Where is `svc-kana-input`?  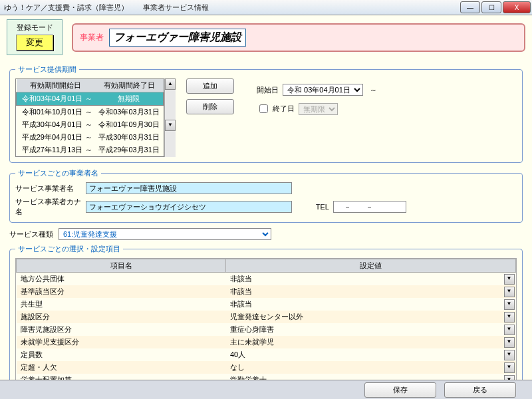
svc-kana-input is located at coordinates (189, 207).